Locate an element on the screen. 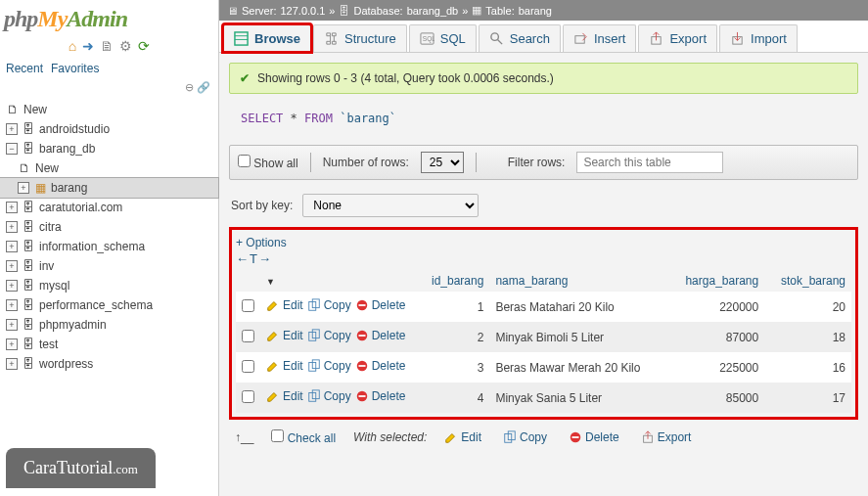 This screenshot has height=496, width=868. column-arrows: ←T→ is located at coordinates (544, 260).